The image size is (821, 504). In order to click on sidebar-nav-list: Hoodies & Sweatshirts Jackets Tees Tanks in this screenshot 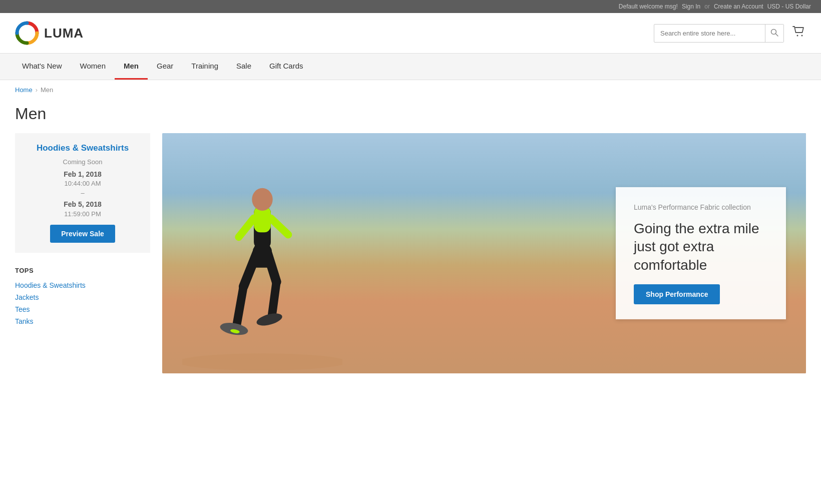, I will do `click(83, 303)`.